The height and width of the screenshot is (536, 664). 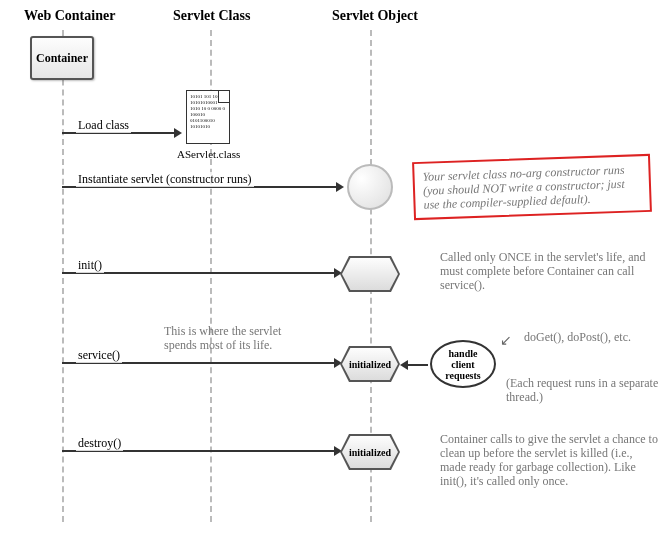 I want to click on hex-init, so click(x=370, y=274).